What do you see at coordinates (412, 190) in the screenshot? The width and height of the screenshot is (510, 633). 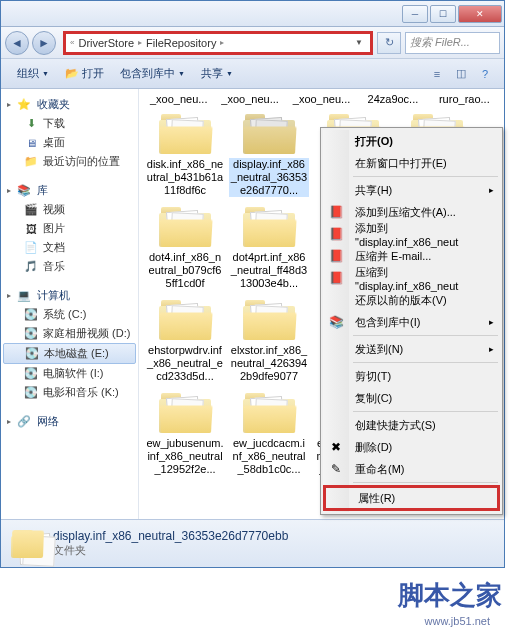 I see `ctx-share: 共享(H)▸` at bounding box center [412, 190].